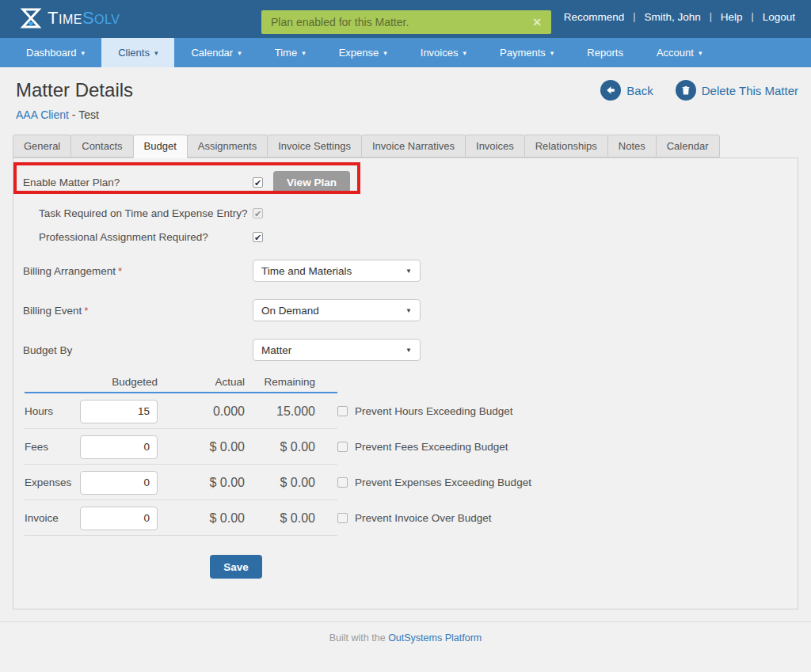  What do you see at coordinates (258, 182) in the screenshot?
I see `enable-matter-plan-checkbox: ✔` at bounding box center [258, 182].